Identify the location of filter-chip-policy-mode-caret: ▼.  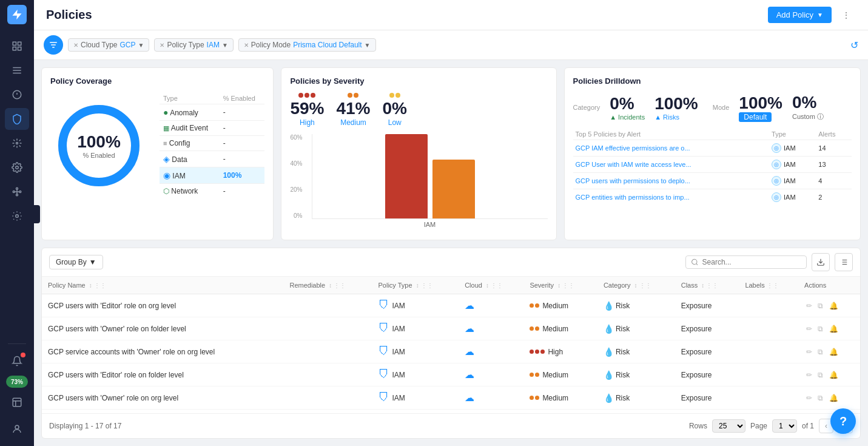
(368, 45).